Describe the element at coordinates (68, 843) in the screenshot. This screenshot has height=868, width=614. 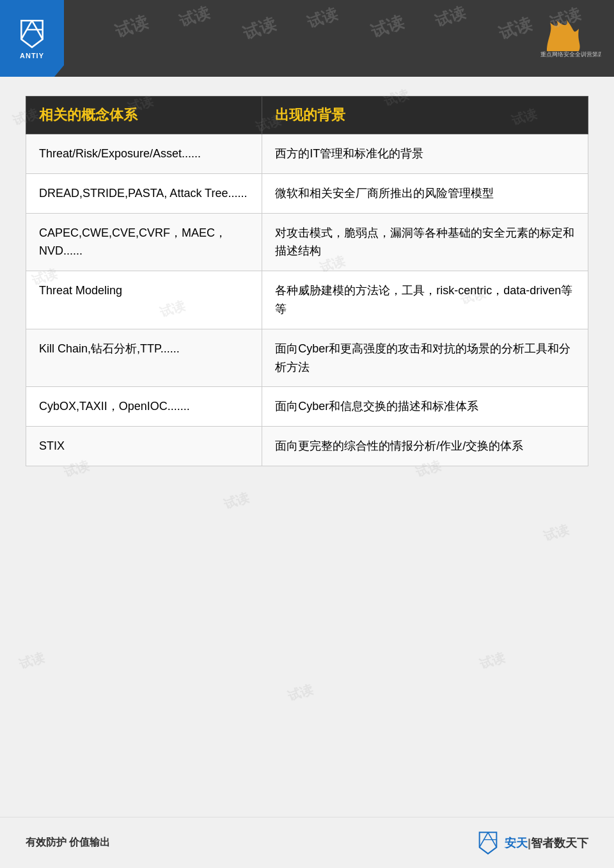
I see `footer-left-text: 有效防护 价值输出` at that location.